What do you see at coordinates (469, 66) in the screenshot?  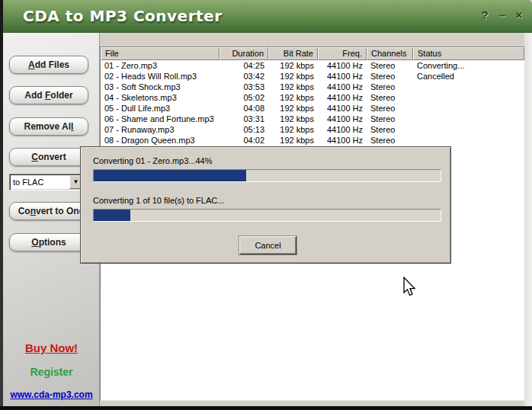 I see `cell-status: Converting...` at bounding box center [469, 66].